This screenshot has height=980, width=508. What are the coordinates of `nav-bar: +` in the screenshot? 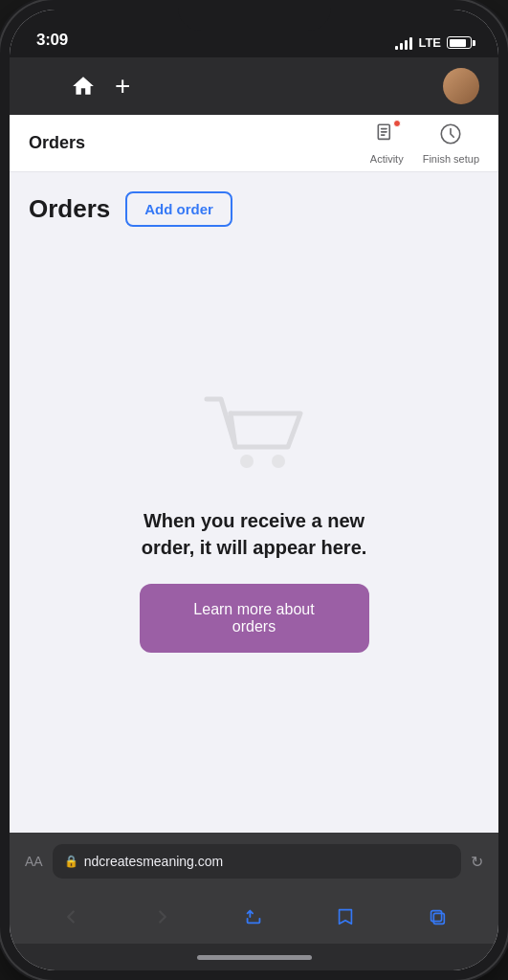 It's located at (254, 86).